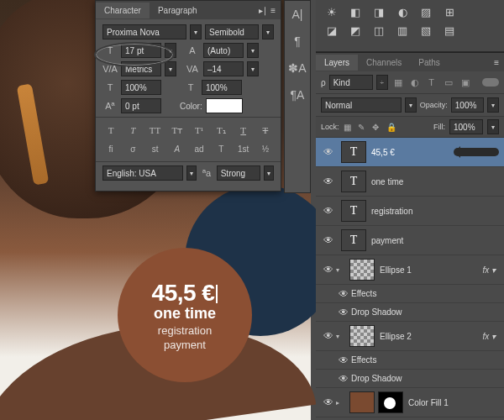 This screenshot has height=420, width=504. What do you see at coordinates (297, 68) in the screenshot?
I see `glyphs-panel-icon: ✽A` at bounding box center [297, 68].